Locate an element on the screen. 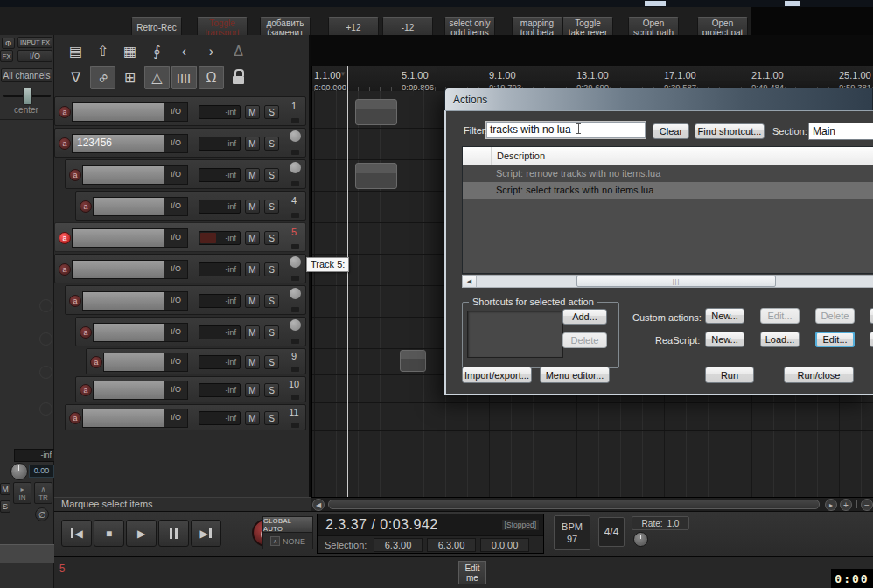 The width and height of the screenshot is (873, 588). auto-mode-button: ∧ NONE is located at coordinates (288, 541).